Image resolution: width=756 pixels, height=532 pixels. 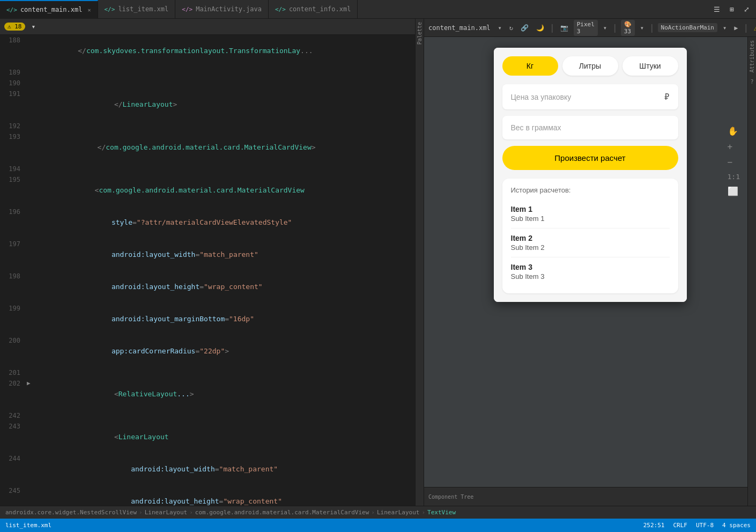 What do you see at coordinates (459, 28) in the screenshot?
I see `preview-file-label: content_main.xml` at bounding box center [459, 28].